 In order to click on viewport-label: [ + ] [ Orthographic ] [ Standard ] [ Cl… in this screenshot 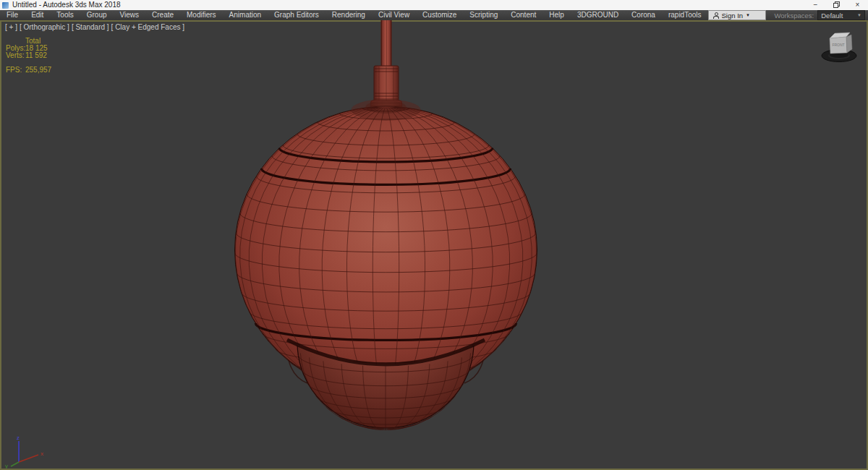, I will do `click(95, 27)`.